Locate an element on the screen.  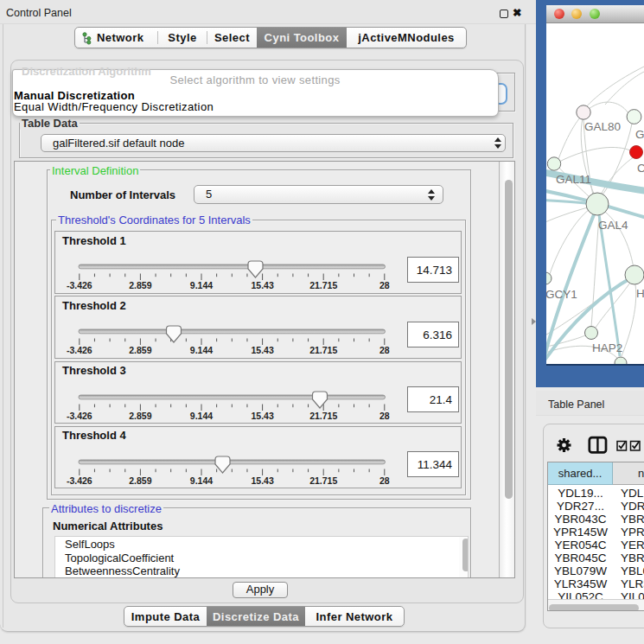
svg-text: GAL4 is located at coordinates (614, 225).